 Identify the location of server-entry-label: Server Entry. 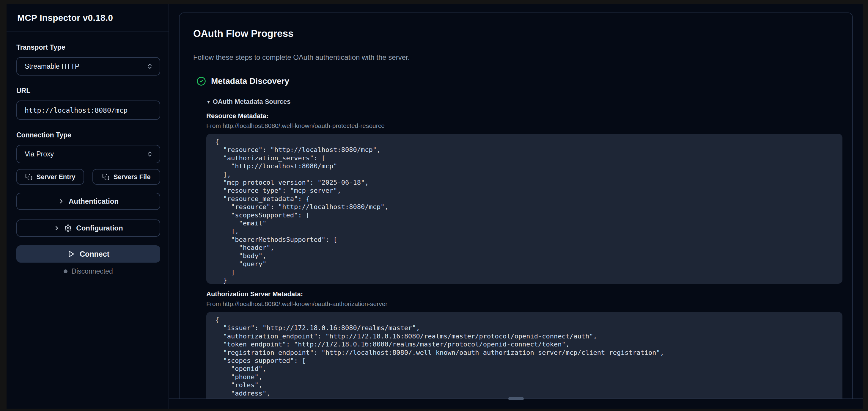
(56, 177).